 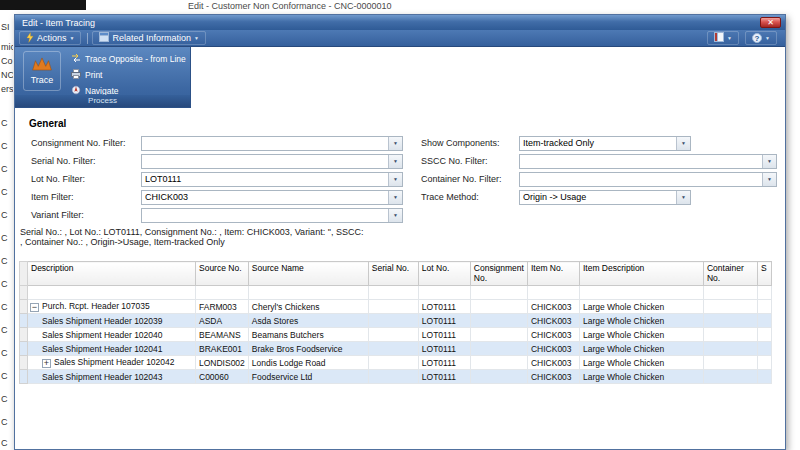 I want to click on sscc-no-filter-combo: ▼, so click(x=648, y=162).